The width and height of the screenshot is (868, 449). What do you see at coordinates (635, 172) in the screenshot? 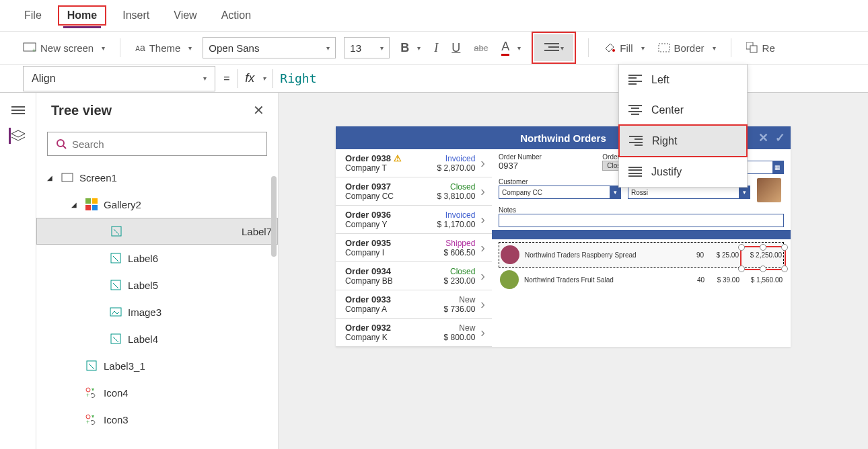
I see `align-justify-icon` at bounding box center [635, 172].